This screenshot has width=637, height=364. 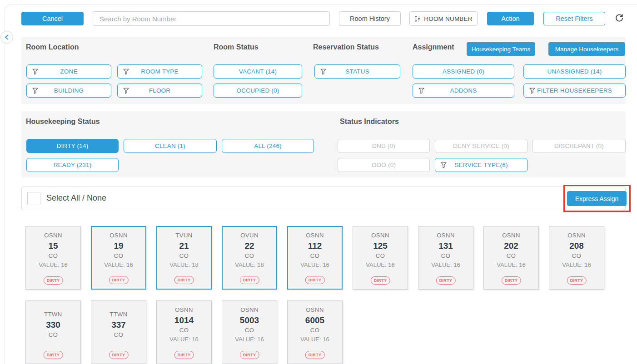 What do you see at coordinates (34, 199) in the screenshot?
I see `select-all-checkbox` at bounding box center [34, 199].